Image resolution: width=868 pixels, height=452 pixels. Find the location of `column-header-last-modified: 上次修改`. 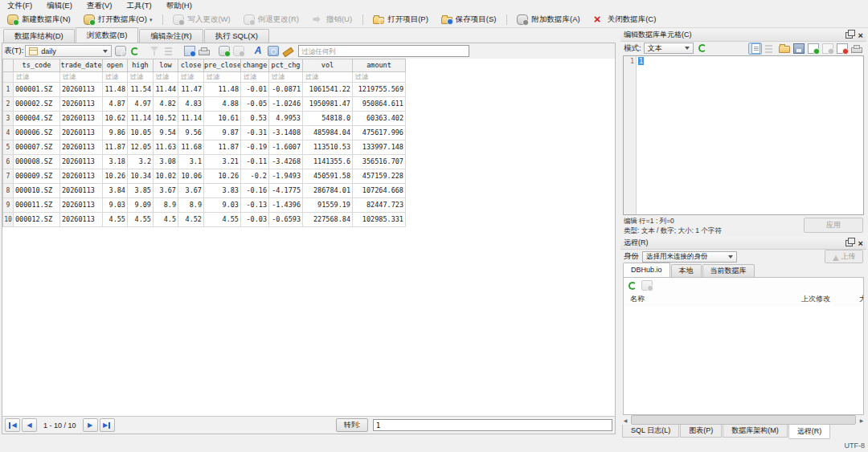

column-header-last-modified: 上次修改 is located at coordinates (816, 299).